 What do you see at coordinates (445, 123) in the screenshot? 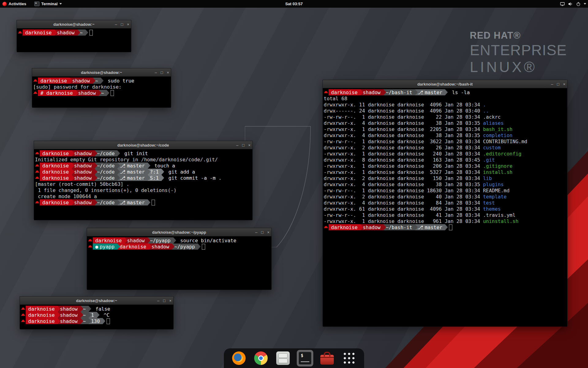
I see `terminal-output-line: drwxrwxr-x. 4 darknoise darknoise 38 Jan…` at bounding box center [445, 123].